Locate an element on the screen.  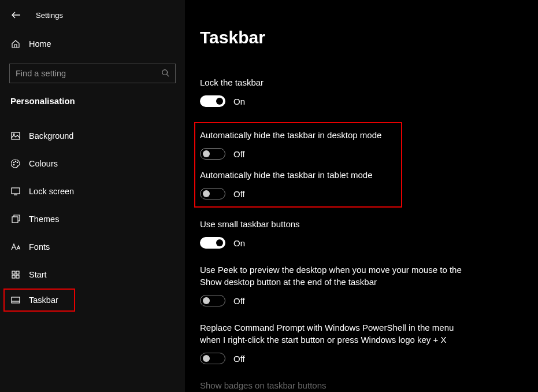
home-label: Home is located at coordinates (40, 44).